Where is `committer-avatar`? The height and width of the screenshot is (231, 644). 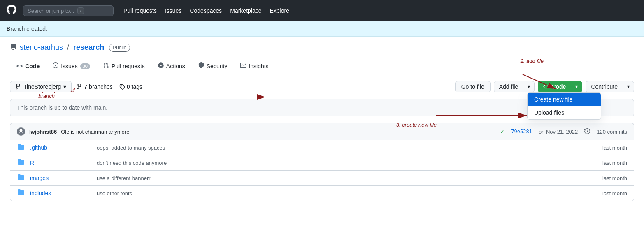 committer-avatar is located at coordinates (21, 132).